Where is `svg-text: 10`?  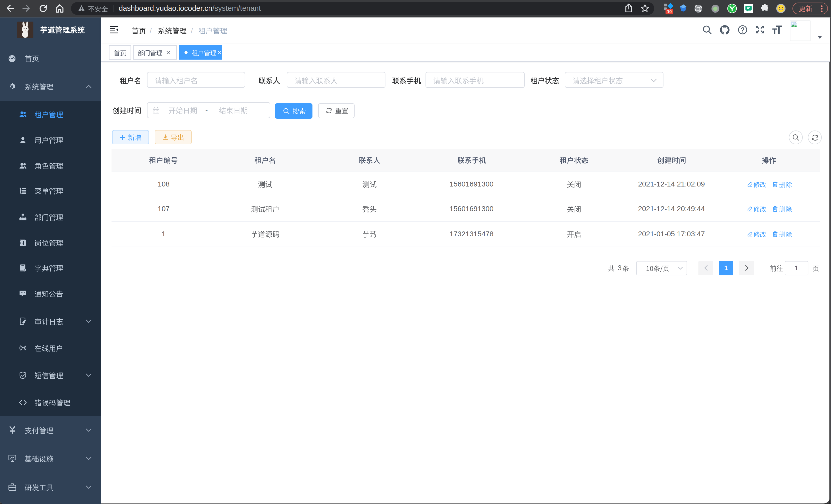
svg-text: 10 is located at coordinates (669, 11).